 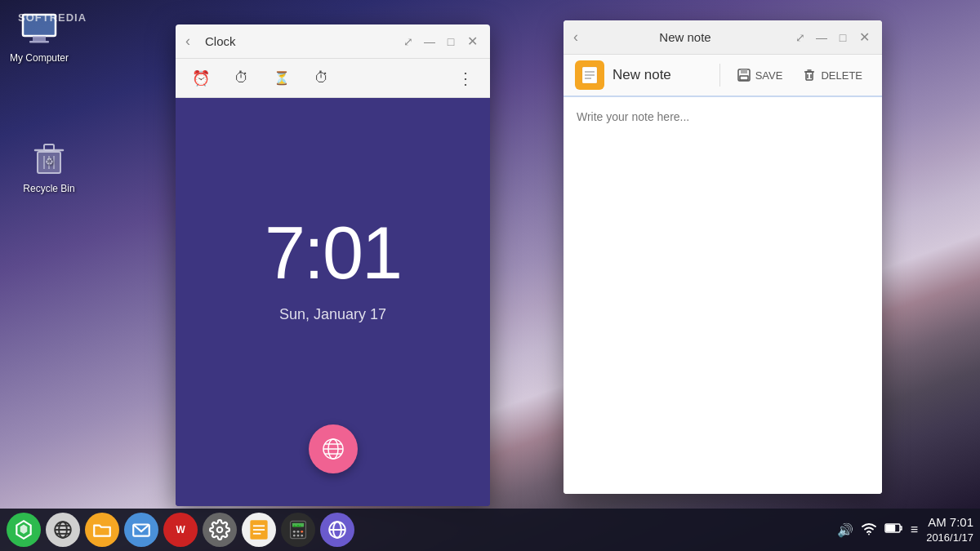 What do you see at coordinates (188, 41) in the screenshot?
I see `clock-back-button: ‹` at bounding box center [188, 41].